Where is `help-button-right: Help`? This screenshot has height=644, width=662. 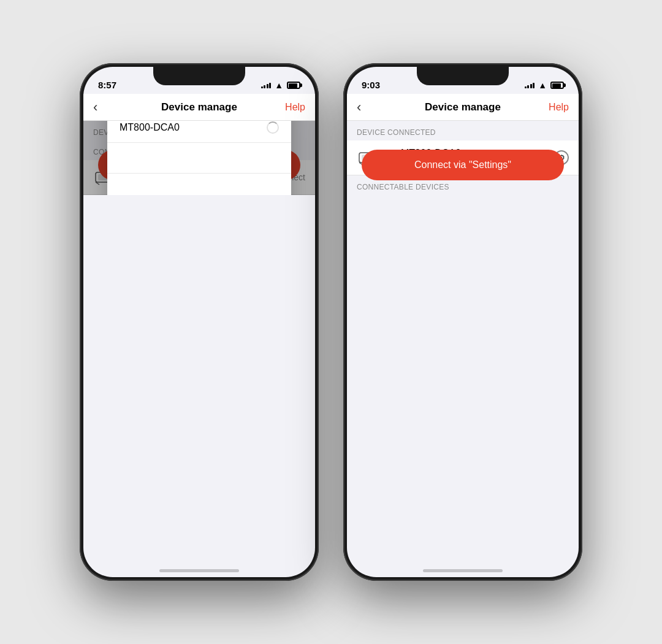
help-button-right: Help is located at coordinates (559, 107).